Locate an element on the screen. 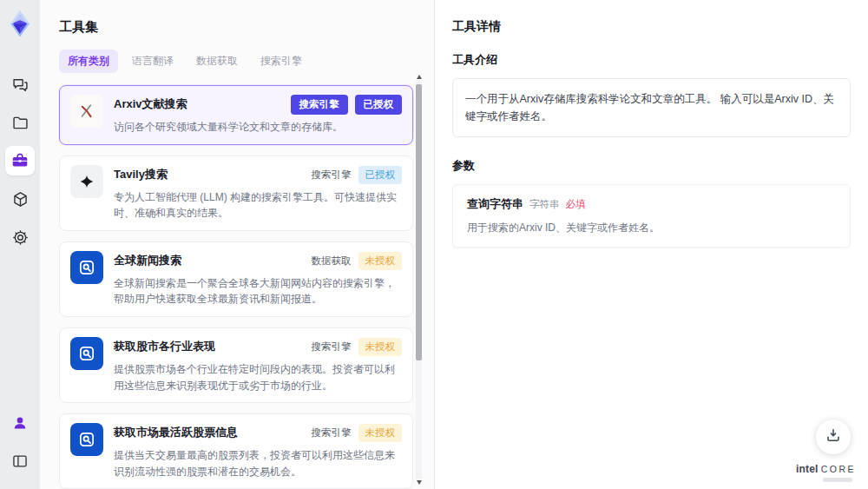  tool-description: 提供股票市场各个行业在特定时间段内的表现。投资者可以利用这些信息来识别表现优于或… is located at coordinates (258, 377).